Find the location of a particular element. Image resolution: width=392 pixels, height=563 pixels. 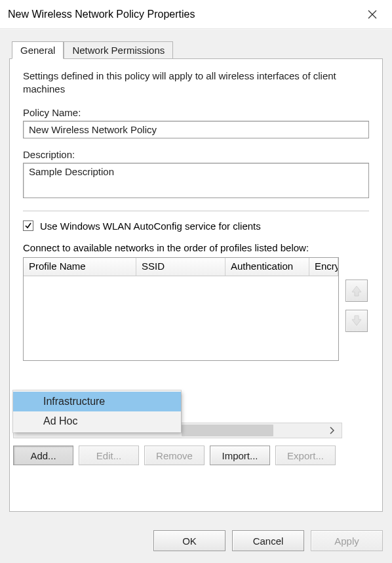

close-icon is located at coordinates (372, 14).